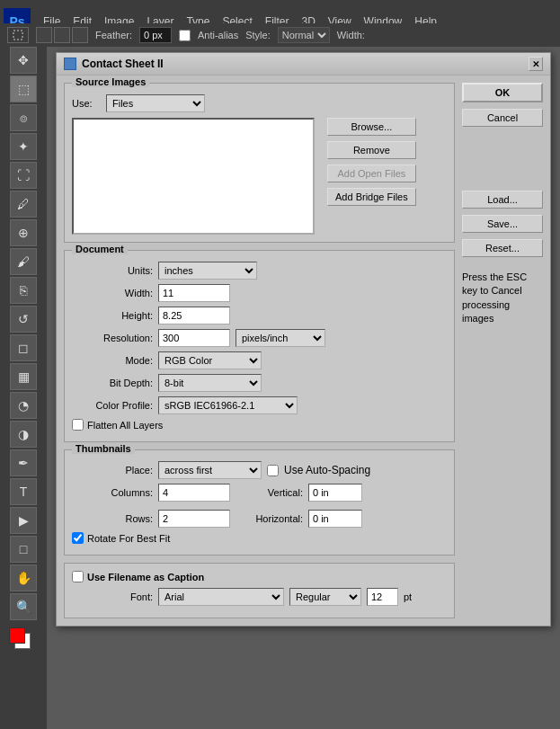 The width and height of the screenshot is (560, 729). I want to click on place-label: Place:, so click(112, 470).